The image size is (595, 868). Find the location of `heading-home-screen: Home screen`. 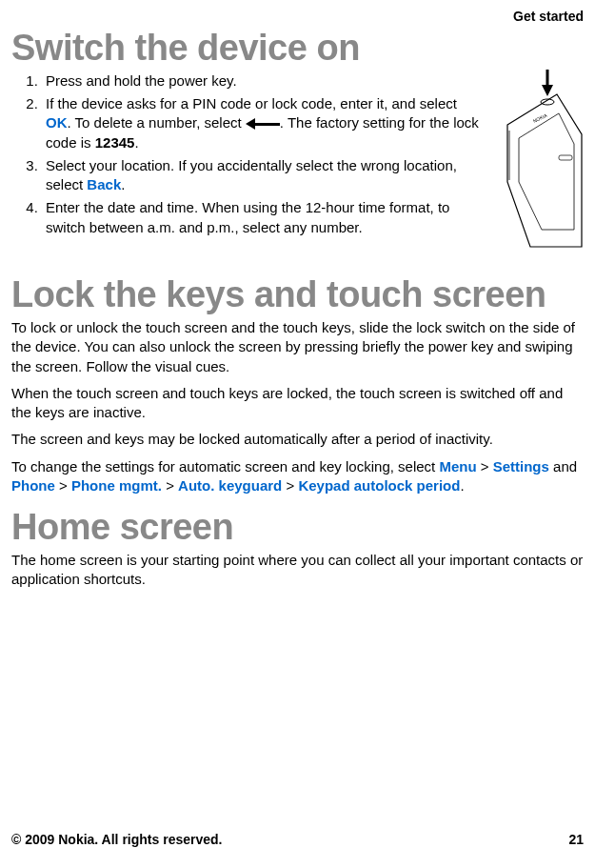

heading-home-screen: Home screen is located at coordinates (297, 527).